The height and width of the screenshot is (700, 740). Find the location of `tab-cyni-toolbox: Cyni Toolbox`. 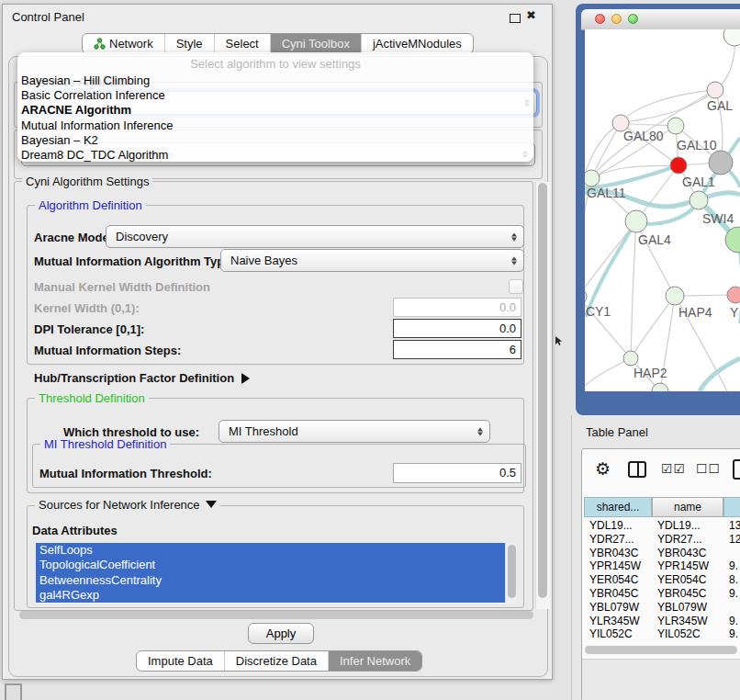

tab-cyni-toolbox: Cyni Toolbox is located at coordinates (316, 44).